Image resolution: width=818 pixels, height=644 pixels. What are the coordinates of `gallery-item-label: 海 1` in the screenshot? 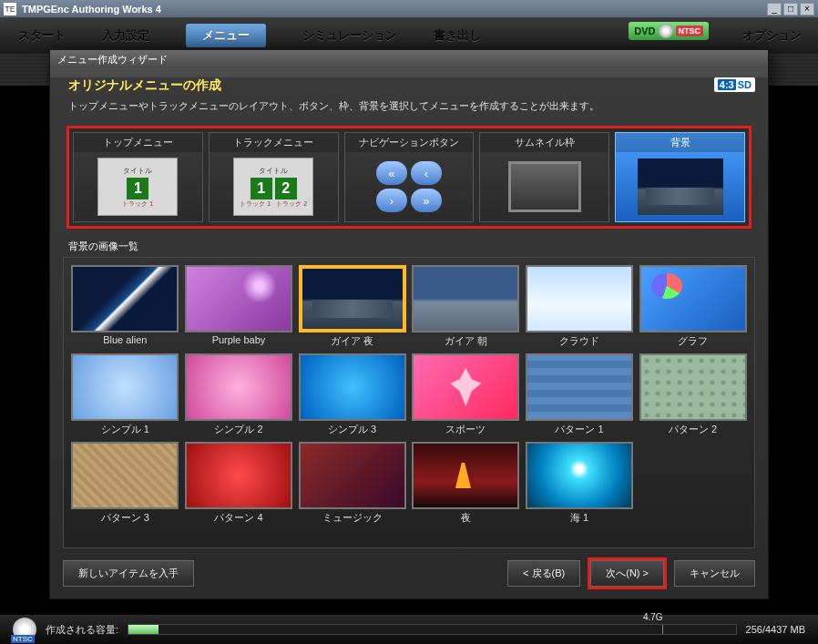 It's located at (579, 517).